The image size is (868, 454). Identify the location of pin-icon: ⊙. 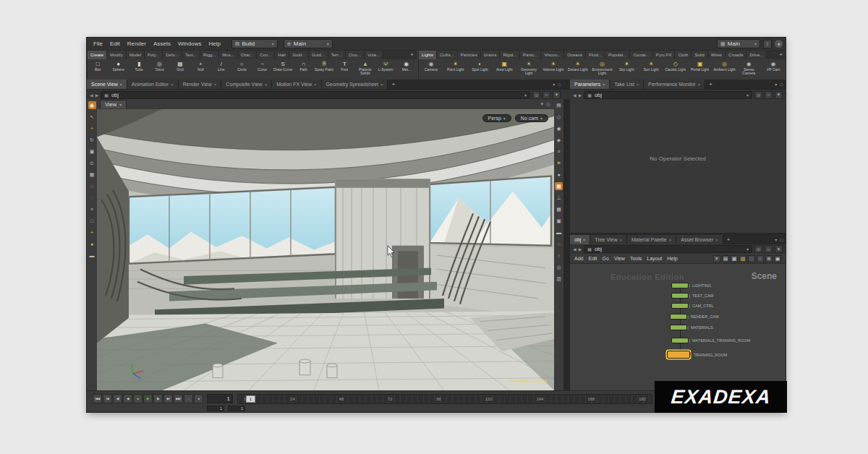
(537, 95).